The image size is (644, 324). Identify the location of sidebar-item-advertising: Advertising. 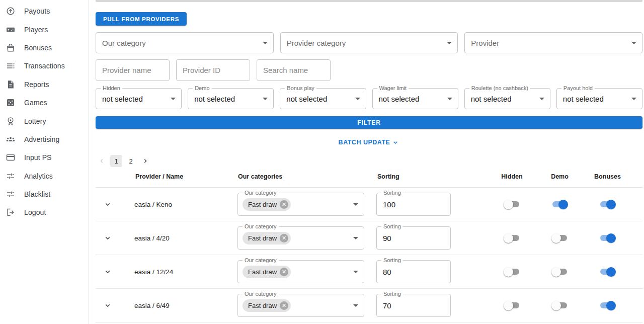
(44, 139).